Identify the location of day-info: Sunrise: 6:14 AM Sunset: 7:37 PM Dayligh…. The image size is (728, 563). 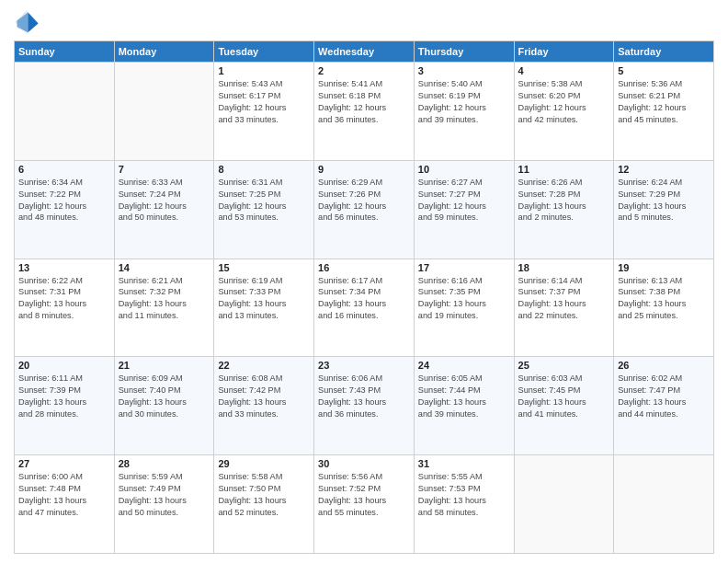
(564, 299).